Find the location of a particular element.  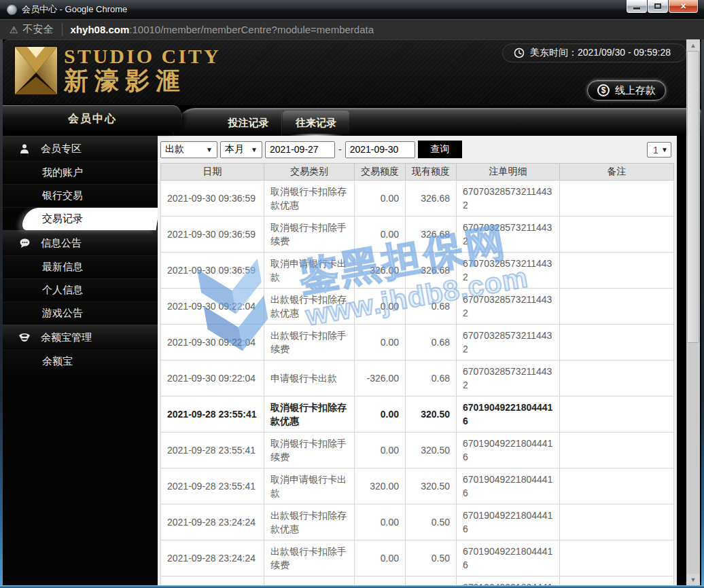

query-button: 查询 is located at coordinates (440, 149).